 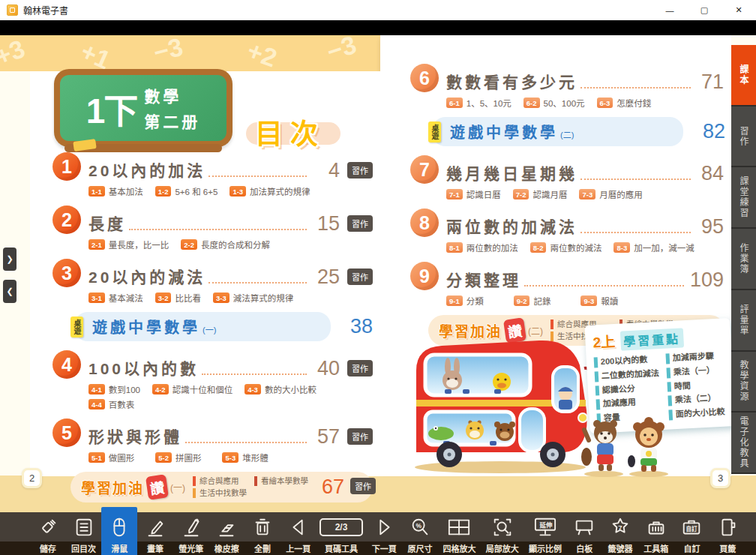 I want to click on sub-section: 9-1分類, so click(x=465, y=301).